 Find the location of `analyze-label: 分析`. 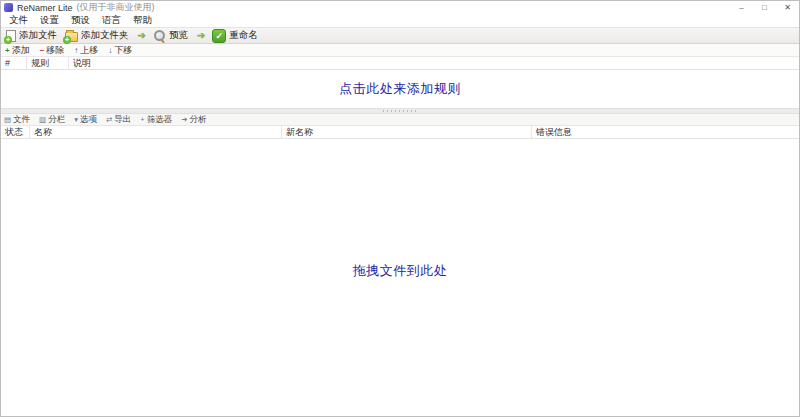

analyze-label: 分析 is located at coordinates (198, 120).